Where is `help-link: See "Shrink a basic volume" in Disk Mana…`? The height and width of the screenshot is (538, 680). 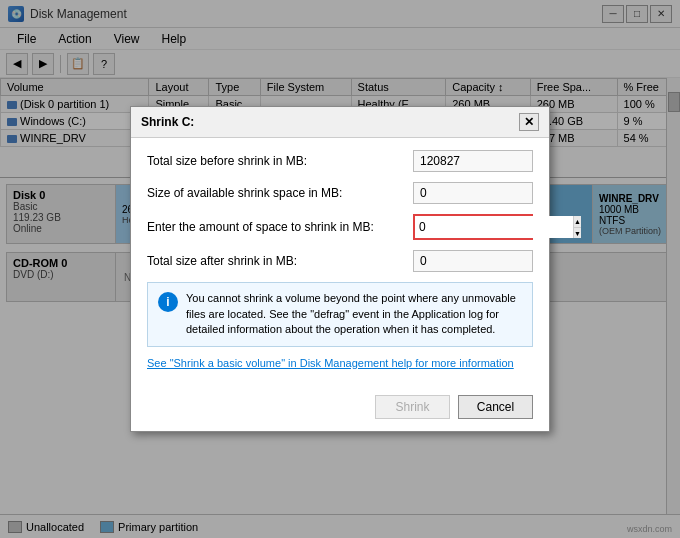 help-link: See "Shrink a basic volume" in Disk Mana… is located at coordinates (330, 363).